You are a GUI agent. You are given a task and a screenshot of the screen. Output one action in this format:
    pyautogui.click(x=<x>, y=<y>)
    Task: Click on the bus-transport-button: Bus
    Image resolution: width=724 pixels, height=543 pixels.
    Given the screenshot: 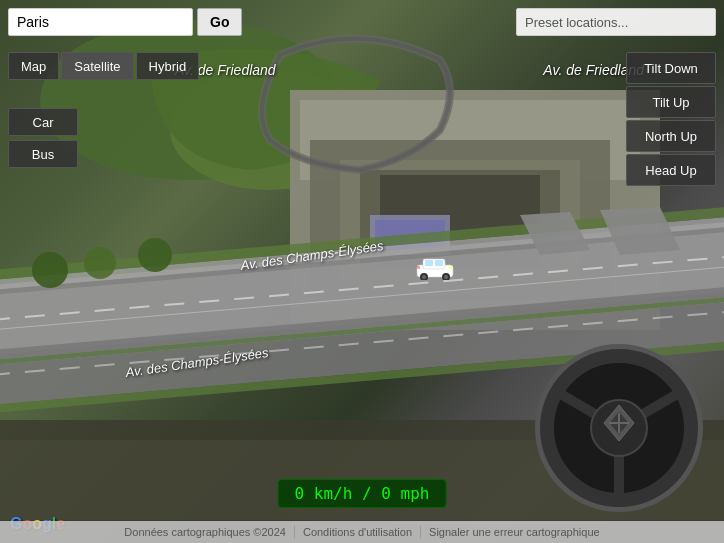 What is the action you would take?
    pyautogui.click(x=43, y=154)
    